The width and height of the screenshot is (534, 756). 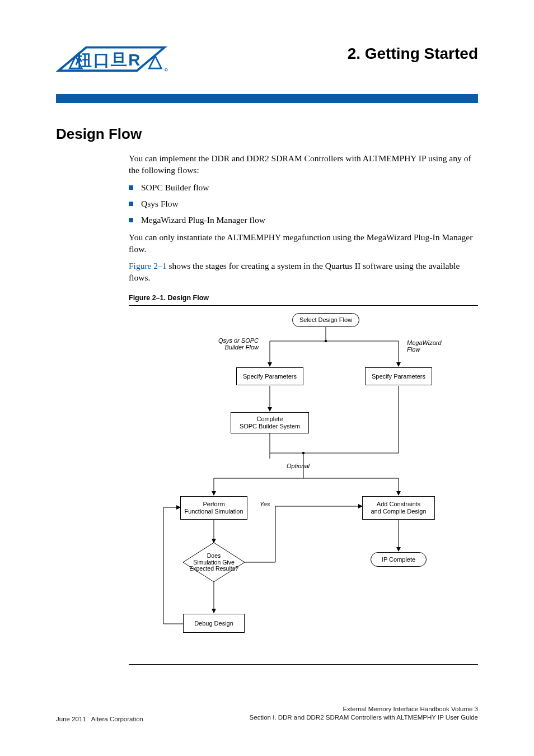 I want to click on node-specify-parameters-right: Specify Parameters, so click(x=399, y=376).